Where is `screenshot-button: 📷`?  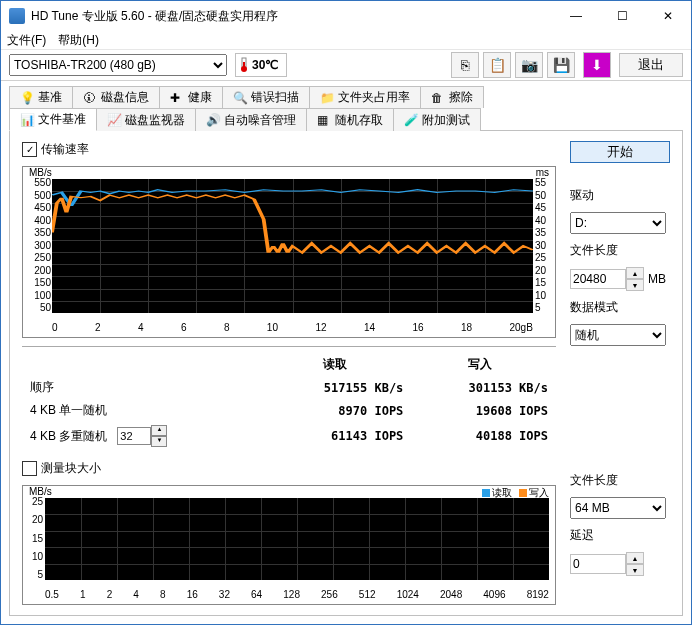
screenshot-button: 📷 is located at coordinates (529, 65).